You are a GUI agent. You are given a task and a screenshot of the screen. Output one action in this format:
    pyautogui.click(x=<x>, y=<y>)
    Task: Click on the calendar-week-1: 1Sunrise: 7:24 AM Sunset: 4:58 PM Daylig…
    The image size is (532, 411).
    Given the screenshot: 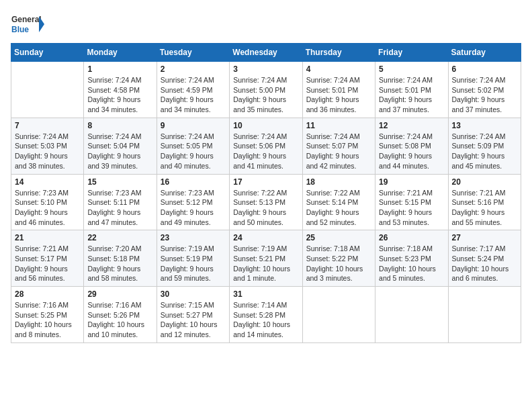 What is the action you would take?
    pyautogui.click(x=266, y=90)
    